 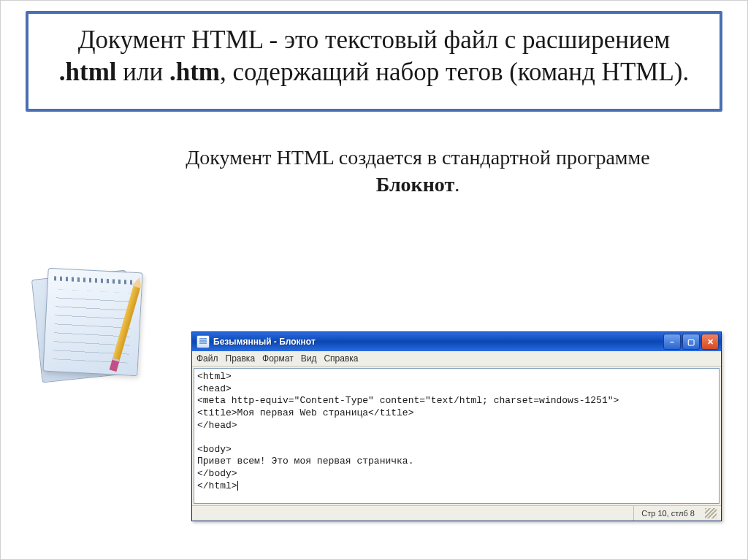 I want to click on title-bold-2: .htm, so click(x=194, y=72).